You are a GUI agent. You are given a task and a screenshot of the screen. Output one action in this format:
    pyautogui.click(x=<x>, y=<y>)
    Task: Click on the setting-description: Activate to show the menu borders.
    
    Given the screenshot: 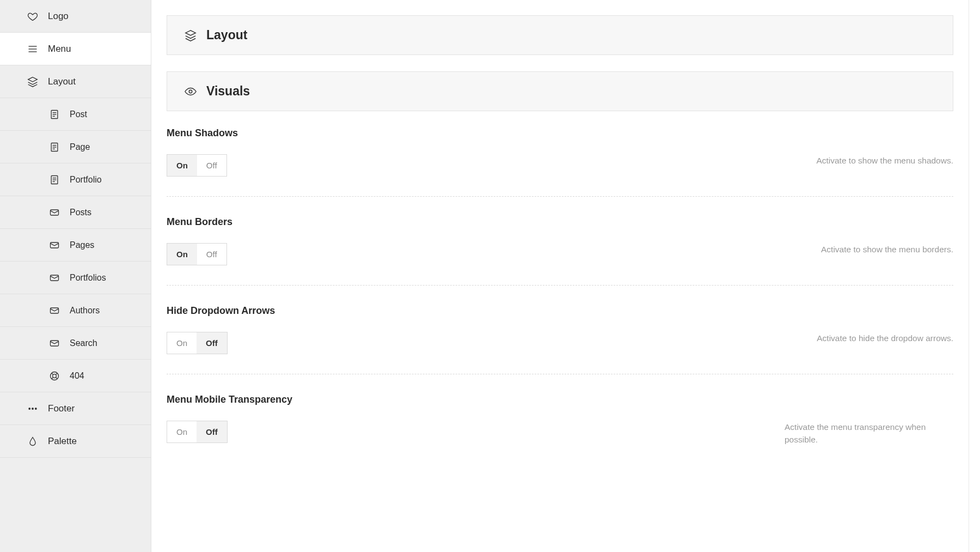 What is the action you would take?
    pyautogui.click(x=887, y=250)
    